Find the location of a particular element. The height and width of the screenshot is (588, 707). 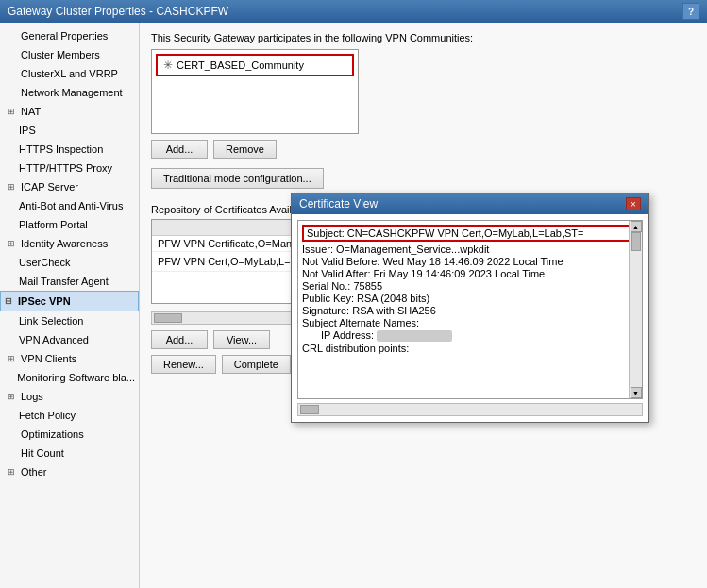

cert-line-public-key: Public Key: RSA (2048 bits) is located at coordinates (470, 298).